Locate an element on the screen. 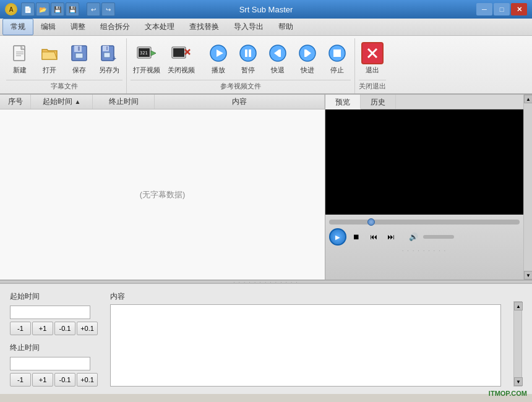  save-icon is located at coordinates (79, 53).